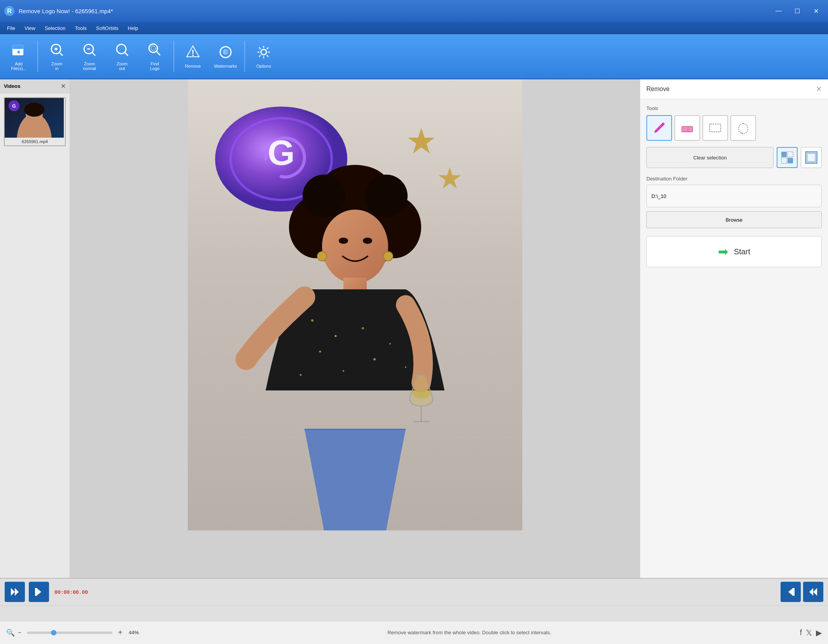 This screenshot has width=828, height=644. I want to click on eraser-tool-button, so click(687, 128).